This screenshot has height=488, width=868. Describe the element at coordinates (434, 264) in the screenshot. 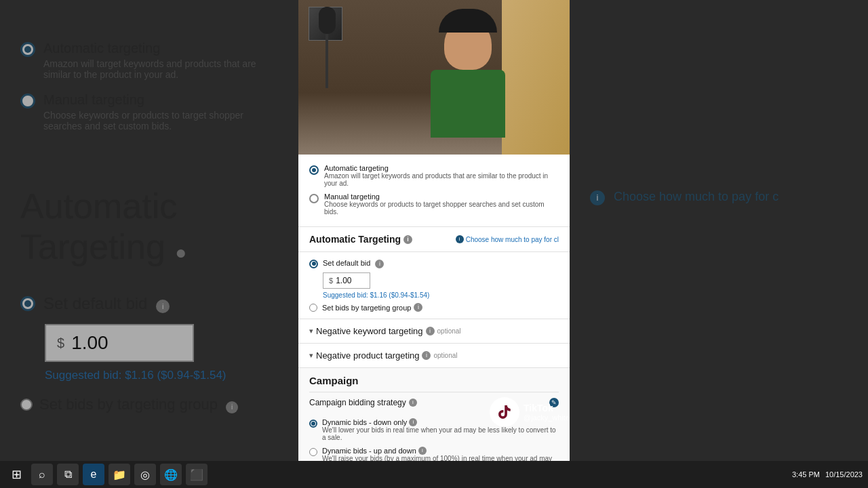

I see `set-default-bid-row: Set default bid i` at that location.